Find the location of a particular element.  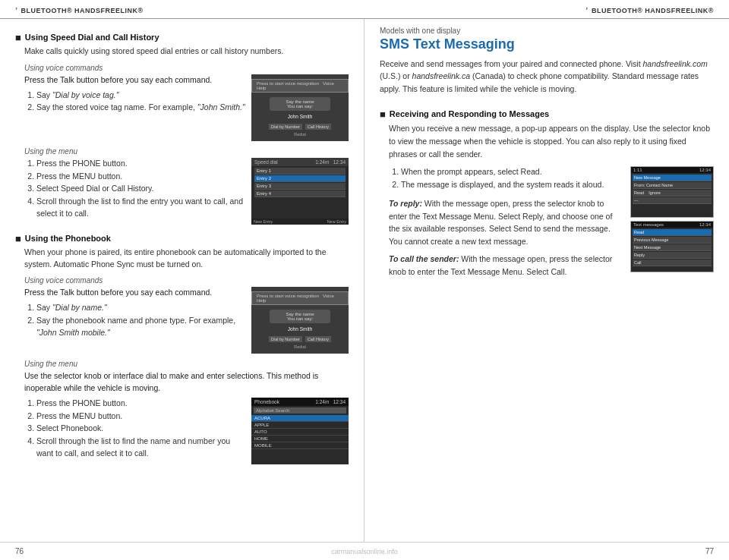

voice-opt-2: Call History is located at coordinates (318, 127).